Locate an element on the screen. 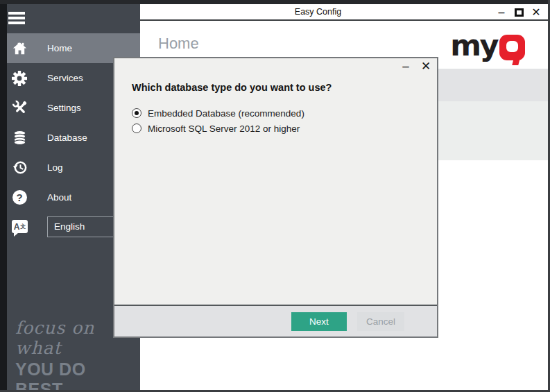  dialog-close-button: ✕ is located at coordinates (426, 66).